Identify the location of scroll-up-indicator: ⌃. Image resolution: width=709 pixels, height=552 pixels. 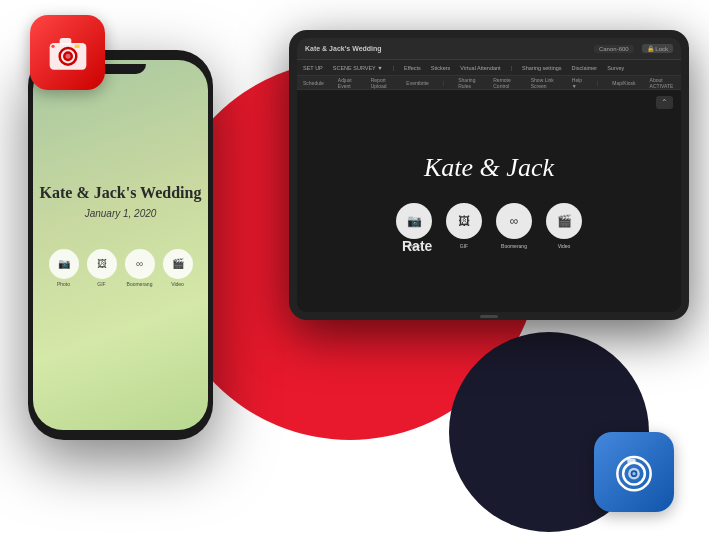
(664, 102).